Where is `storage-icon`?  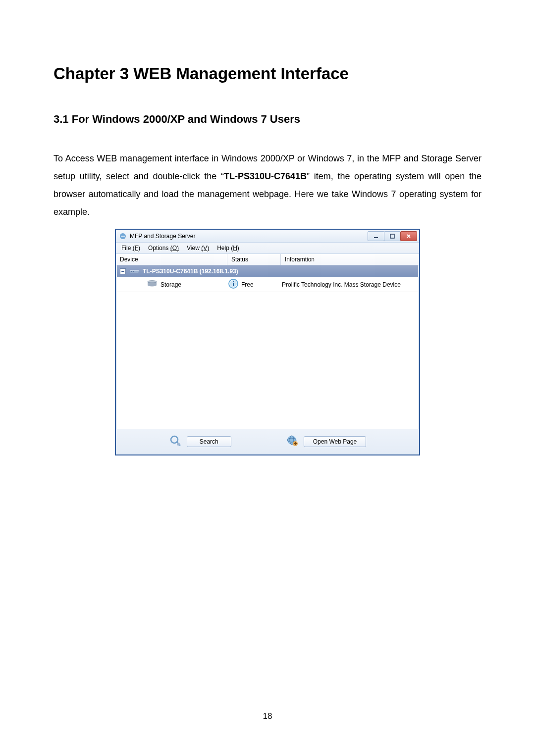 storage-icon is located at coordinates (152, 284).